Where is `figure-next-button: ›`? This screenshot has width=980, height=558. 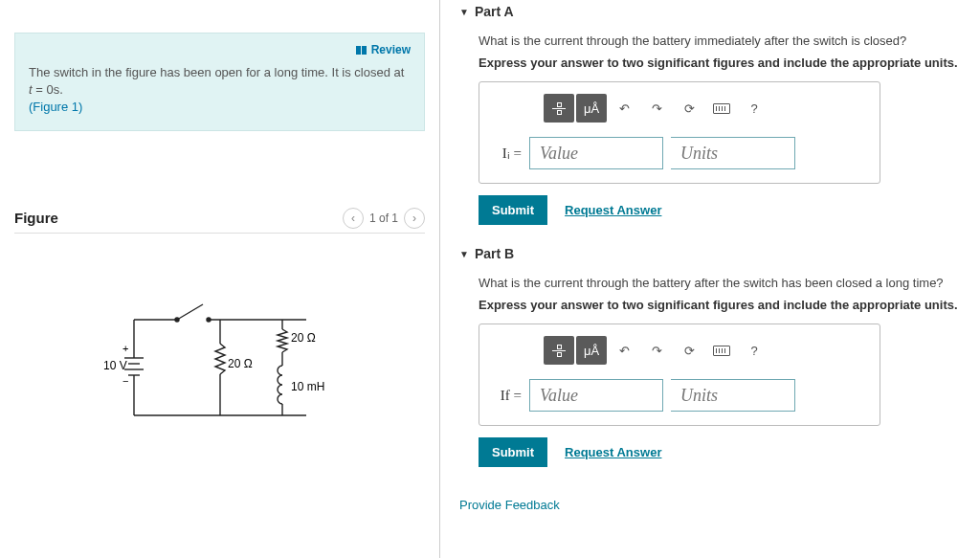 figure-next-button: › is located at coordinates (414, 218).